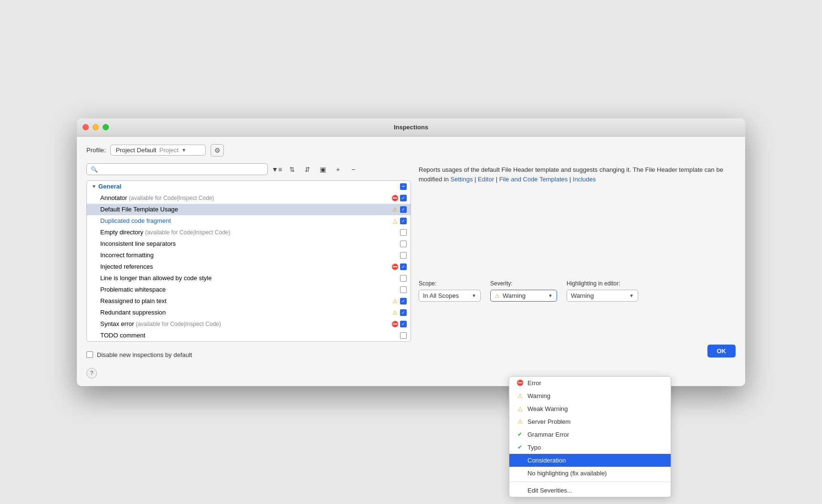 Image resolution: width=822 pixels, height=504 pixels. Describe the element at coordinates (95, 127) in the screenshot. I see `traffic-lights` at that location.